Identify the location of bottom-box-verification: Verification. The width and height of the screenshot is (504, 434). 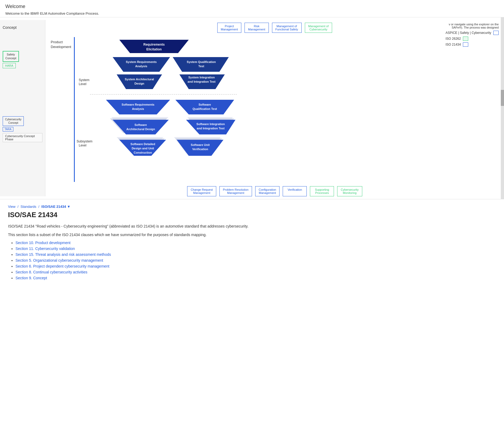
(295, 191).